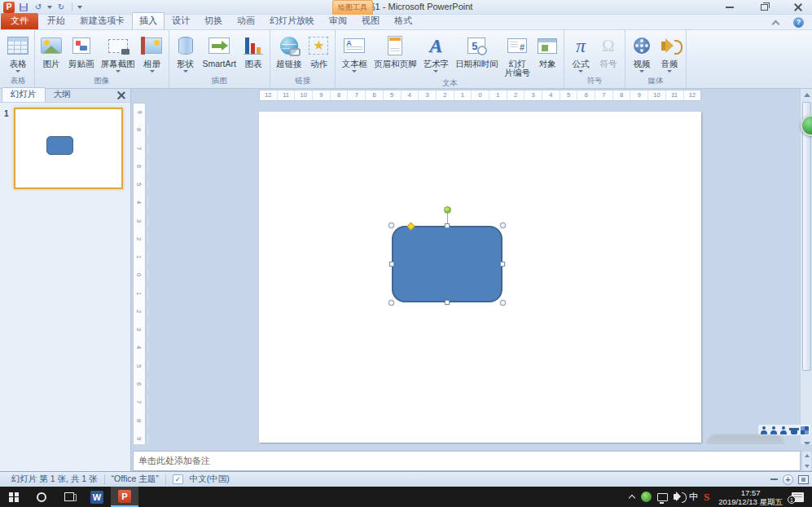 The height and width of the screenshot is (507, 812). What do you see at coordinates (647, 497) in the screenshot?
I see `antivirus-tray-icon` at bounding box center [647, 497].